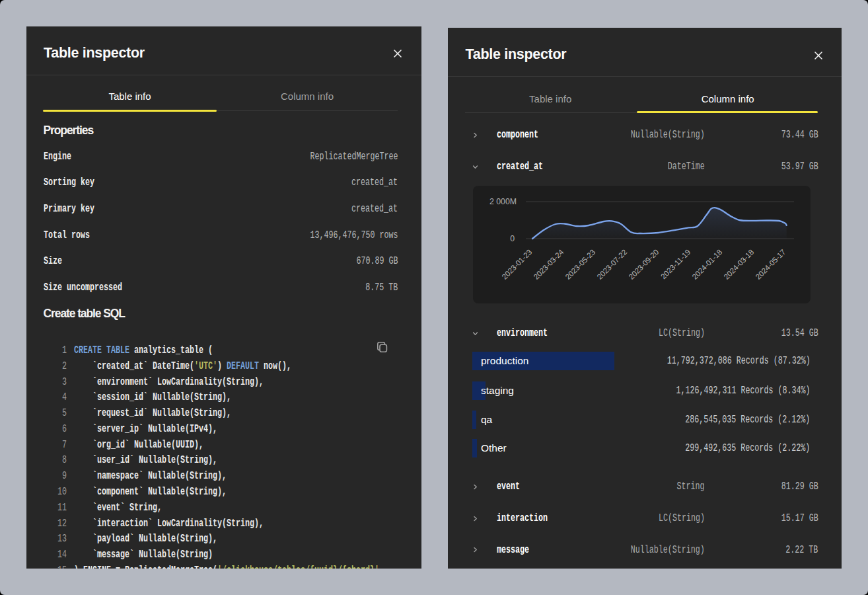 This screenshot has width=868, height=595. Describe the element at coordinates (770, 264) in the screenshot. I see `svg-text: 2024-05-17` at that location.